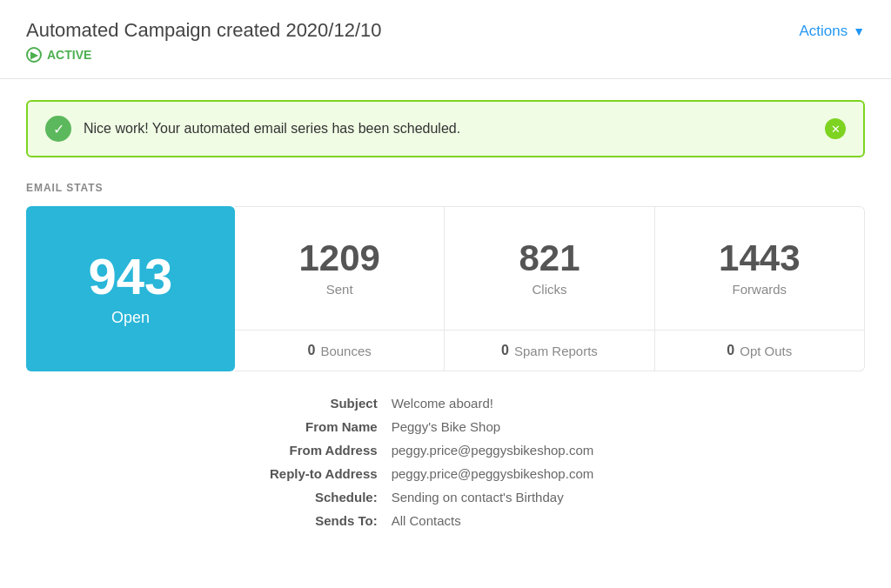  I want to click on forwards-number: 1443, so click(759, 258).